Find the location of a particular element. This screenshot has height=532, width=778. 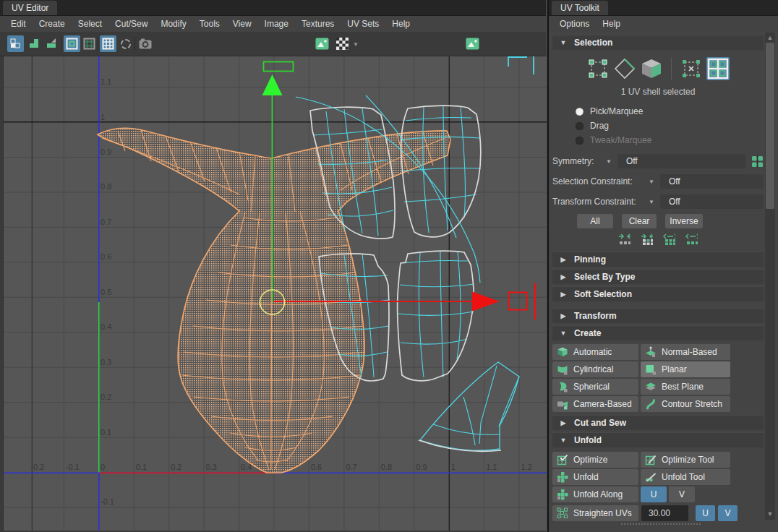

normal-based-icon is located at coordinates (651, 353).